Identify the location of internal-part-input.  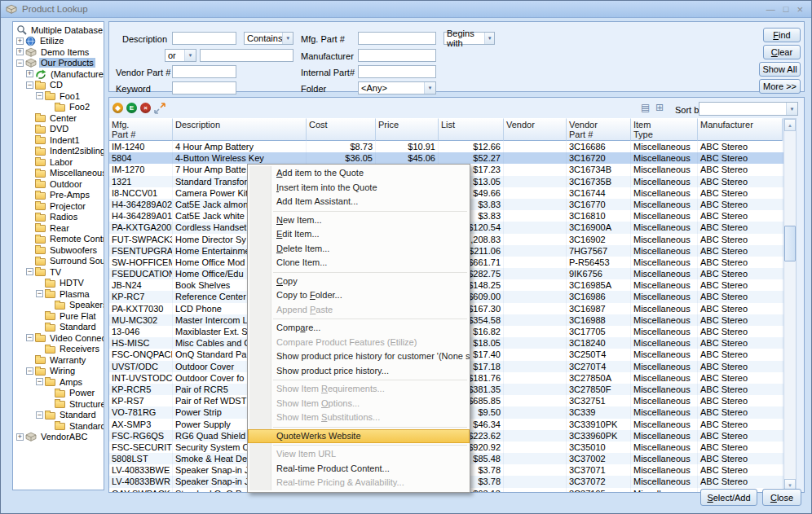
(397, 72).